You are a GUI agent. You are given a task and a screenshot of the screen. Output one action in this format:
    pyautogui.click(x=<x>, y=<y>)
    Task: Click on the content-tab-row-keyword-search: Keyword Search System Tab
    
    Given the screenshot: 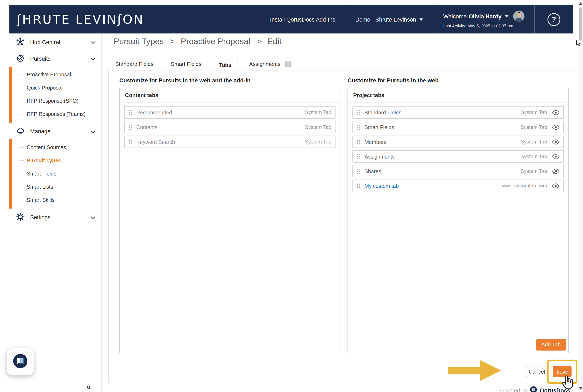 What is the action you would take?
    pyautogui.click(x=230, y=142)
    